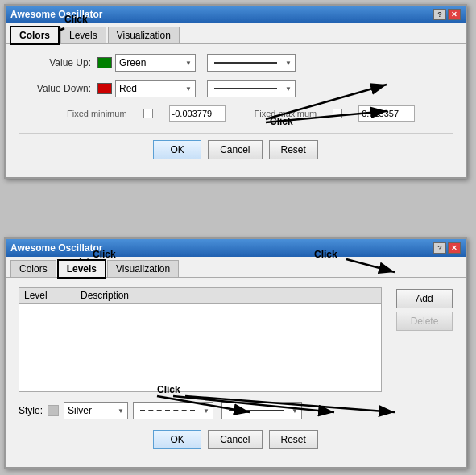  I want to click on value-down-swatch, so click(105, 89).